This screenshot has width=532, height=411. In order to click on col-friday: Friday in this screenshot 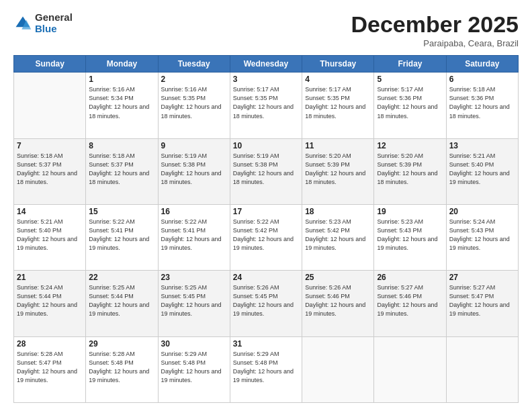, I will do `click(410, 64)`.